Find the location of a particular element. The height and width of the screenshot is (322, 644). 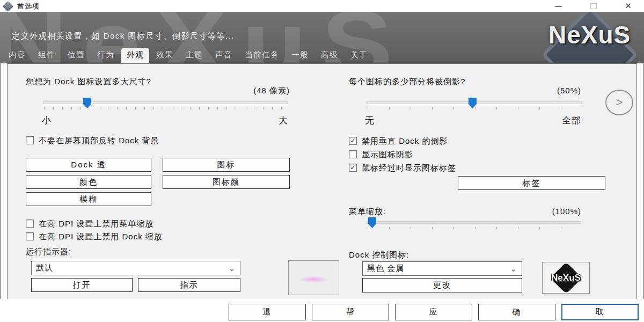

app-diamond-icon is located at coordinates (8, 6).